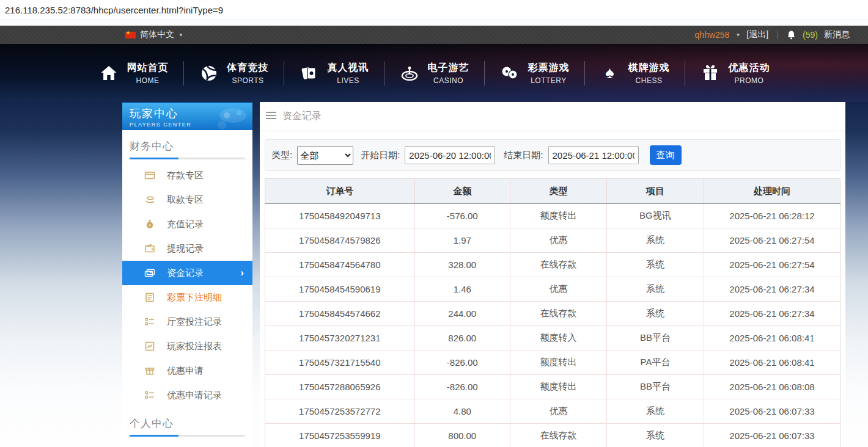 This screenshot has height=447, width=868. What do you see at coordinates (771, 435) in the screenshot?
I see `cell-process-time: 2025-06-21 06:07:33` at bounding box center [771, 435].